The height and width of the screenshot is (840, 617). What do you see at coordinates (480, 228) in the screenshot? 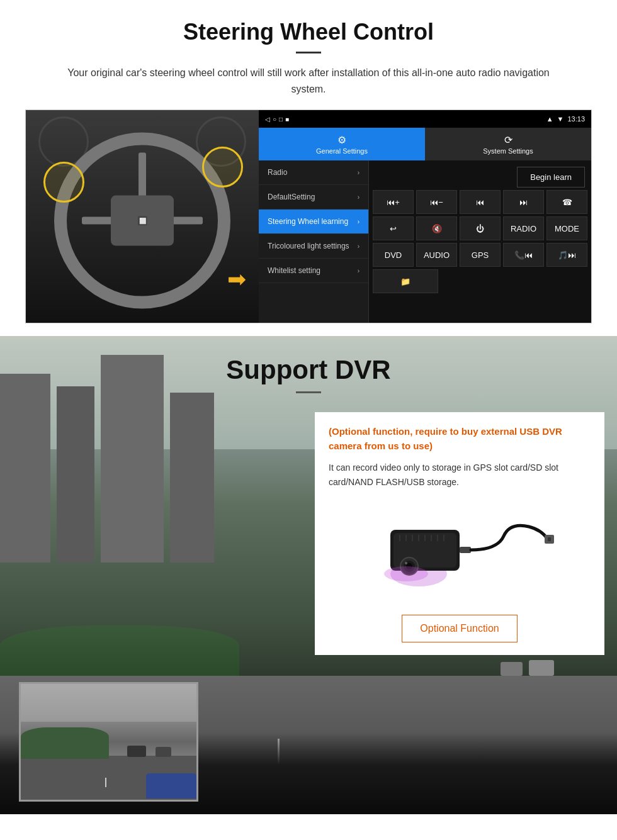
I see `ctrl-btn-power: ⏻` at bounding box center [480, 228].